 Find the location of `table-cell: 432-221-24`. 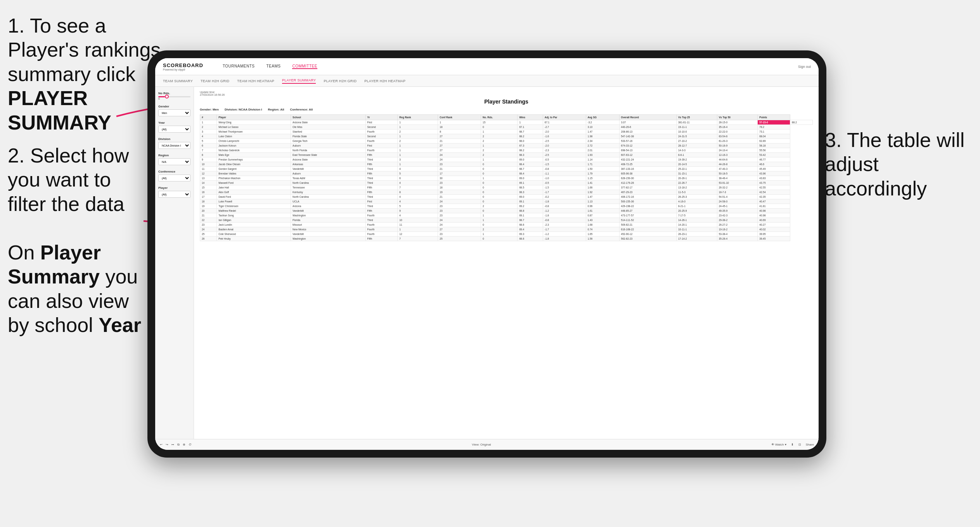

table-cell: 432-221-24 is located at coordinates (648, 160).